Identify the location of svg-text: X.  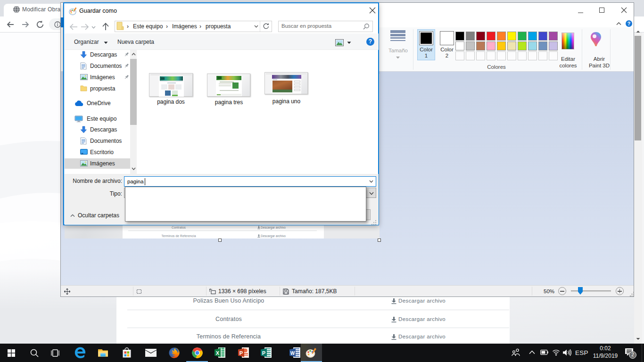
(218, 353).